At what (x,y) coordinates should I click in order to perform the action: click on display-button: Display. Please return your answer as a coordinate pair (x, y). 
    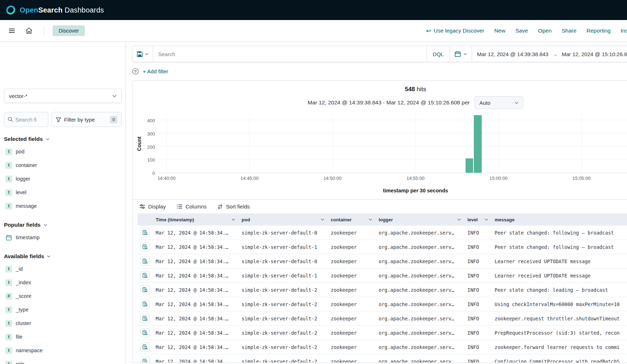
    Looking at the image, I should click on (152, 207).